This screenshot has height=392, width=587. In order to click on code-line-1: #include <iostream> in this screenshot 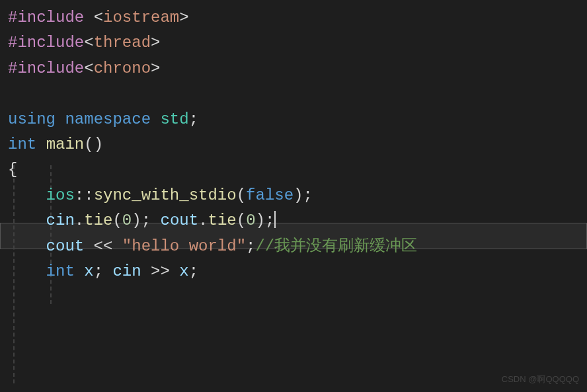, I will do `click(294, 18)`.